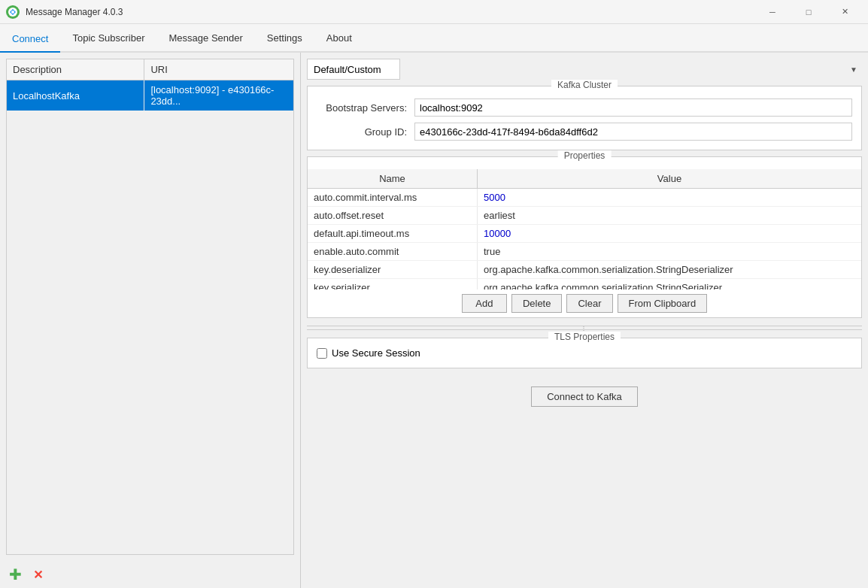 The width and height of the screenshot is (868, 588). Describe the element at coordinates (584, 397) in the screenshot. I see `connect-to-kafka-button: Connect to Kafka` at that location.